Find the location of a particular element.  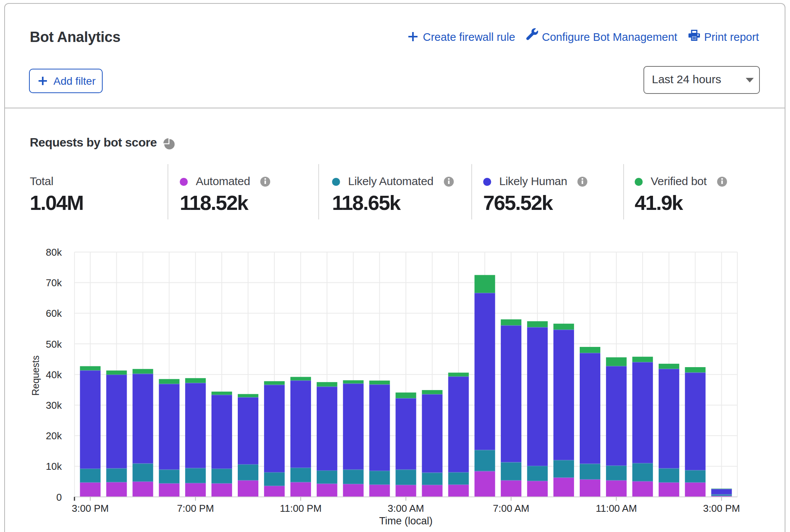

svg-text: 20k is located at coordinates (54, 436).